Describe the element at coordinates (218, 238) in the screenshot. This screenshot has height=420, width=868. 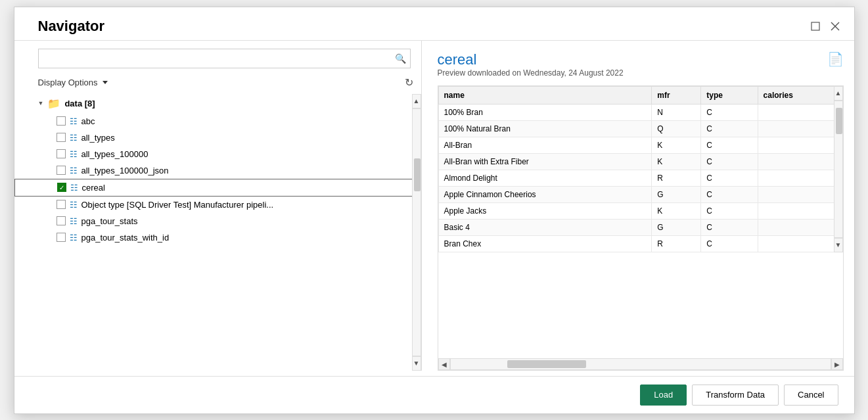
I see `list-item: ☷ pga_tour_stats_with_id` at that location.